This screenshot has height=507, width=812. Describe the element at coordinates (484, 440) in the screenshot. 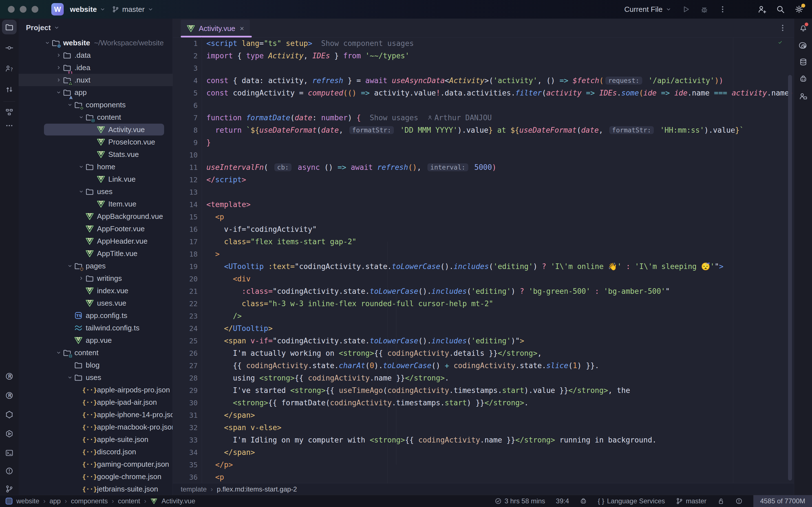

I see `code-line-33: 33 I'm Idling on my computer with <stron…` at that location.